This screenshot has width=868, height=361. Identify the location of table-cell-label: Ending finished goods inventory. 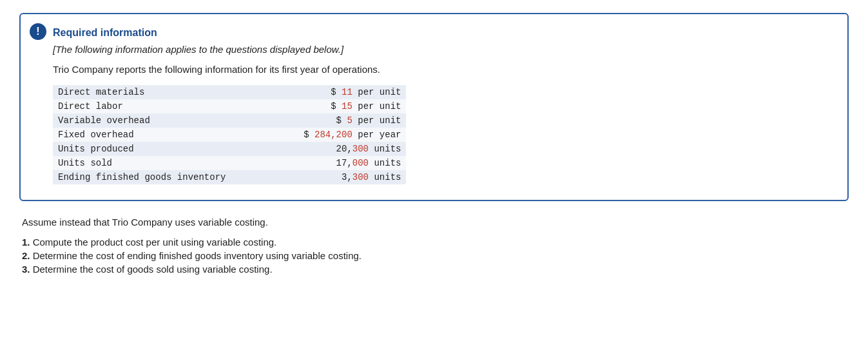
(165, 177).